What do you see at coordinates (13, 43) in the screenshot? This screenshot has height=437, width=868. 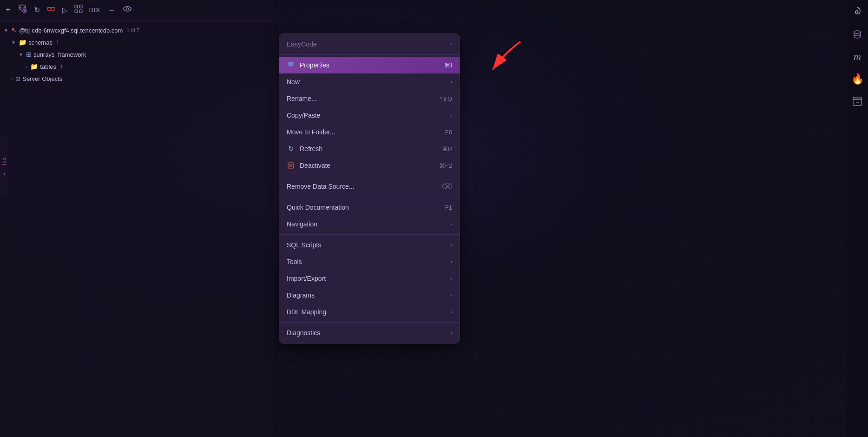 I see `expand-chevron-schemas: ▼` at bounding box center [13, 43].